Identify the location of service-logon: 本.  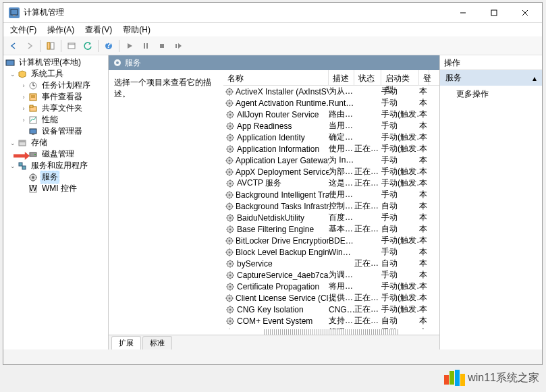
(424, 229).